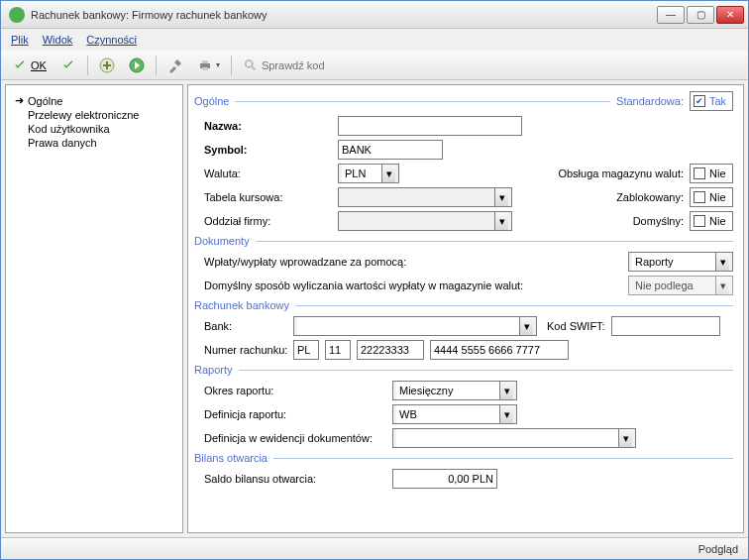 The height and width of the screenshot is (560, 749). Describe the element at coordinates (57, 40) in the screenshot. I see `menu-view: Widok` at that location.